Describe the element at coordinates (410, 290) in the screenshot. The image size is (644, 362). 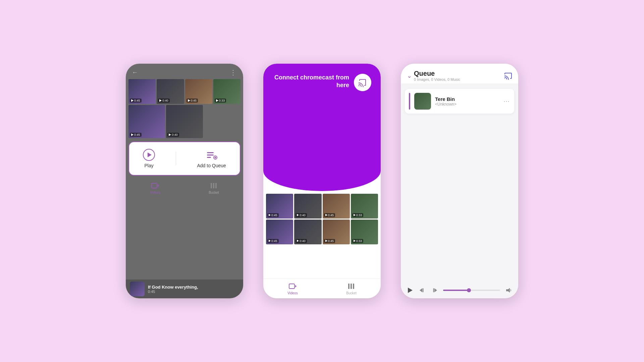
I see `play-pause-button` at that location.